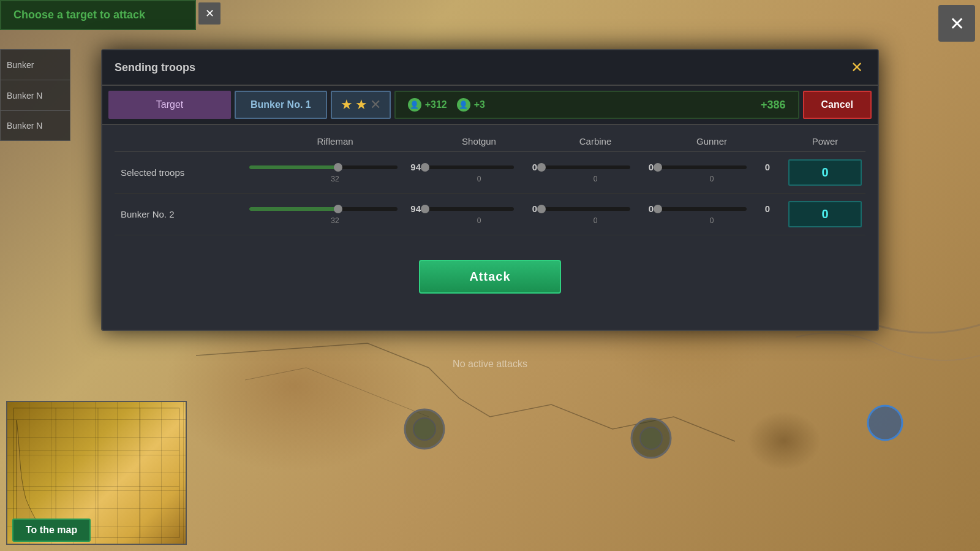  Describe the element at coordinates (361, 105) in the screenshot. I see `star-2: ★` at that location.